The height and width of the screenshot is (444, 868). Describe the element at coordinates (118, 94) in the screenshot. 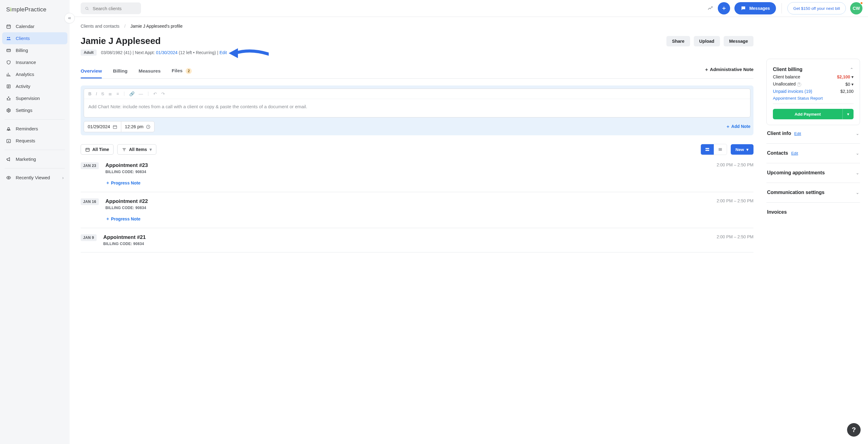

I see `number-list-icon: ≡` at that location.